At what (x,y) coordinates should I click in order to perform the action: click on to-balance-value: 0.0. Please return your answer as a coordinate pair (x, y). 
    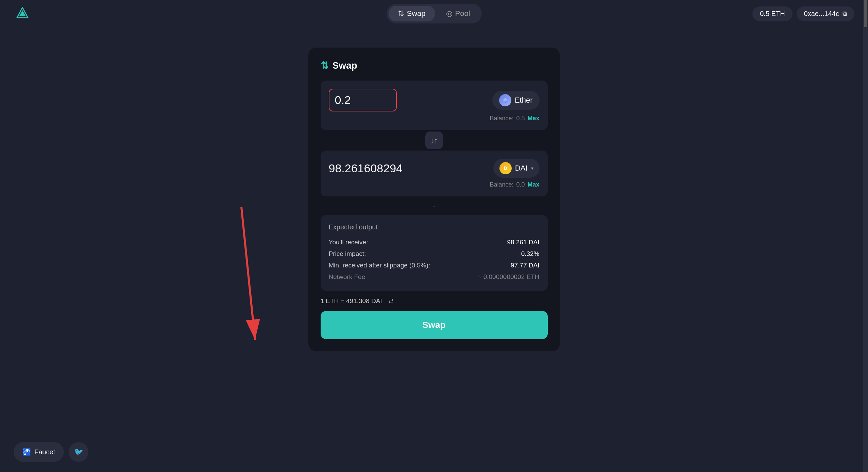
    Looking at the image, I should click on (520, 185).